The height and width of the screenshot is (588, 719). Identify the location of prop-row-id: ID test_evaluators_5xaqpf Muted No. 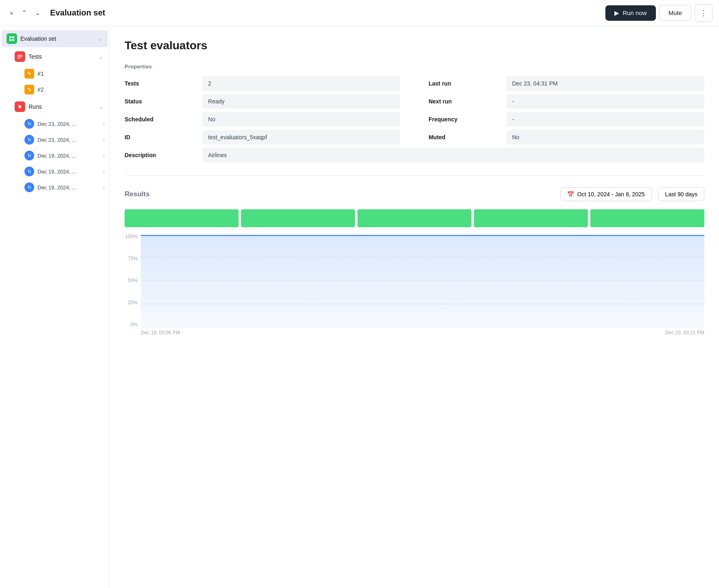
(414, 137).